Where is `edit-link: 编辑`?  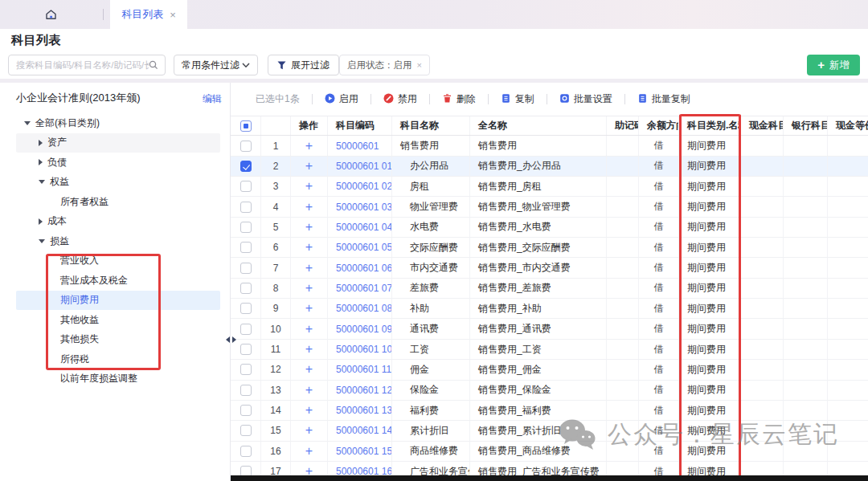
edit-link: 编辑 is located at coordinates (212, 100).